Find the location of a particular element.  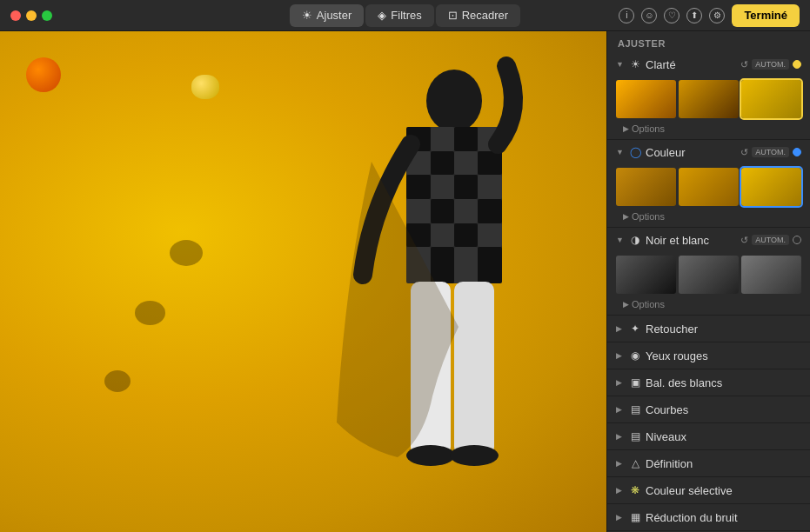

ball-orange is located at coordinates (44, 75).